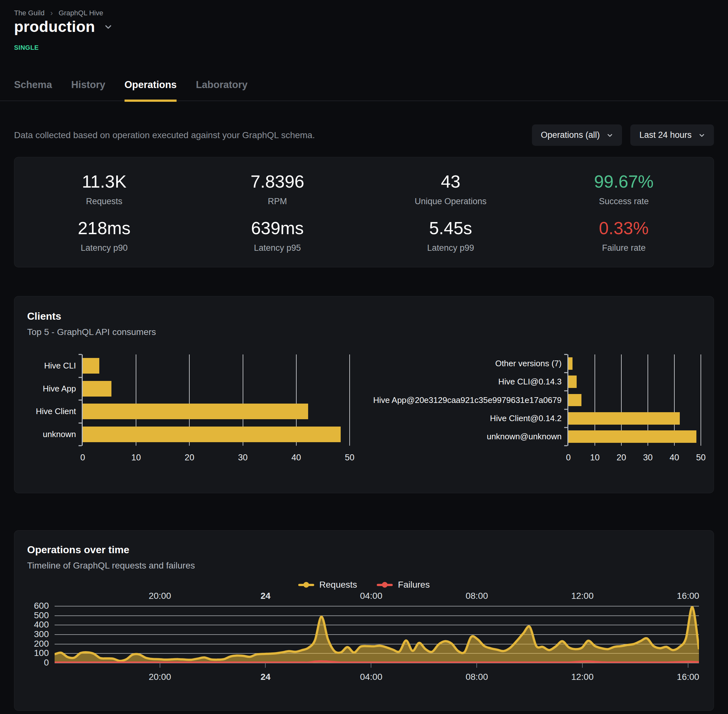 This screenshot has height=714, width=728. What do you see at coordinates (54, 434) in the screenshot?
I see `bar-category-label: unknown` at bounding box center [54, 434].